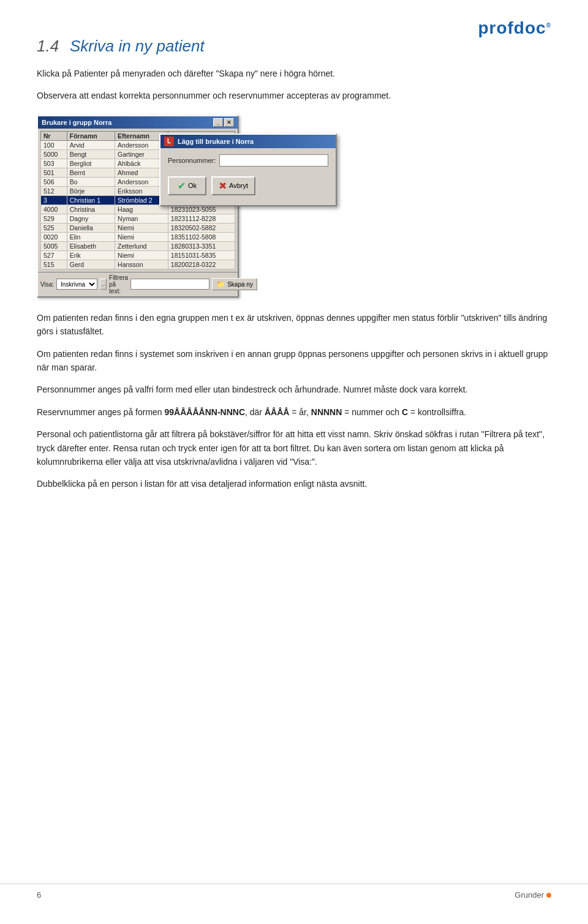  What do you see at coordinates (248, 170) in the screenshot?
I see `overlay-dialog: L Lägg till brukare i Norra Personnummer…` at bounding box center [248, 170].